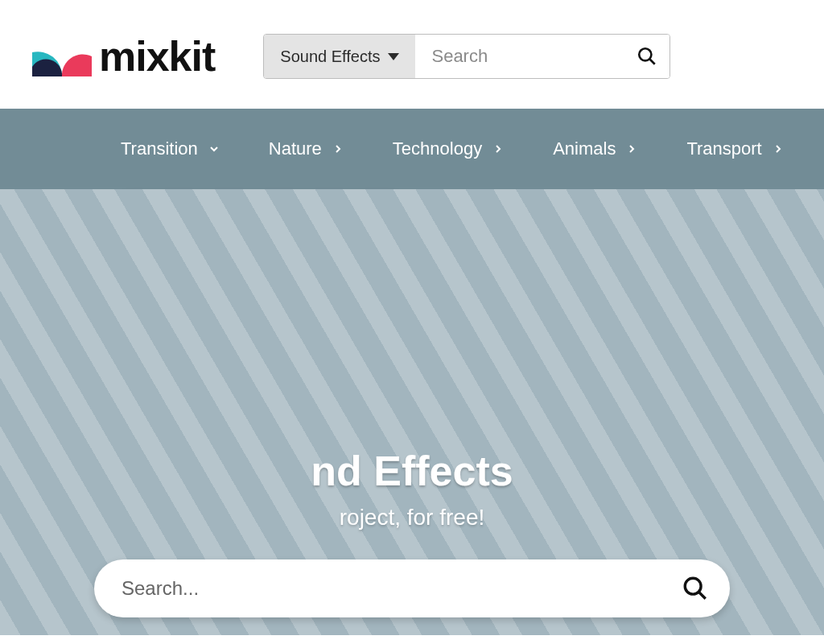 The height and width of the screenshot is (644, 824). I want to click on hero-title: nd Effects, so click(412, 471).